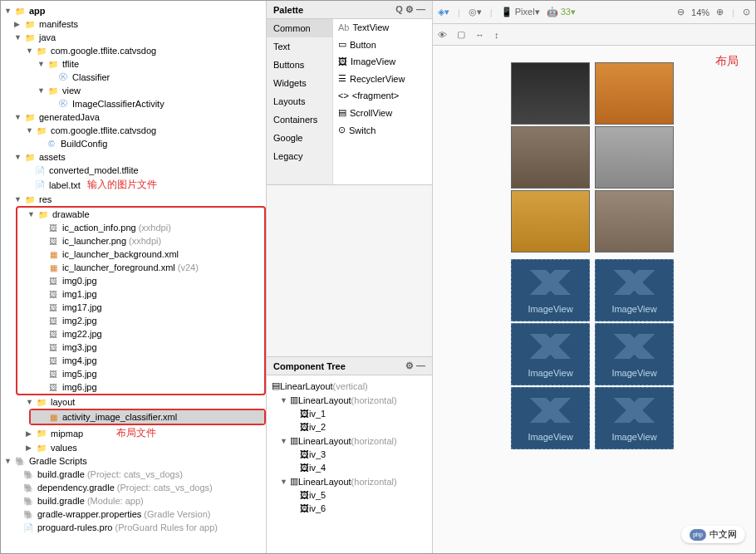  Describe the element at coordinates (299, 65) in the screenshot. I see `palette-cat: Buttons` at that location.